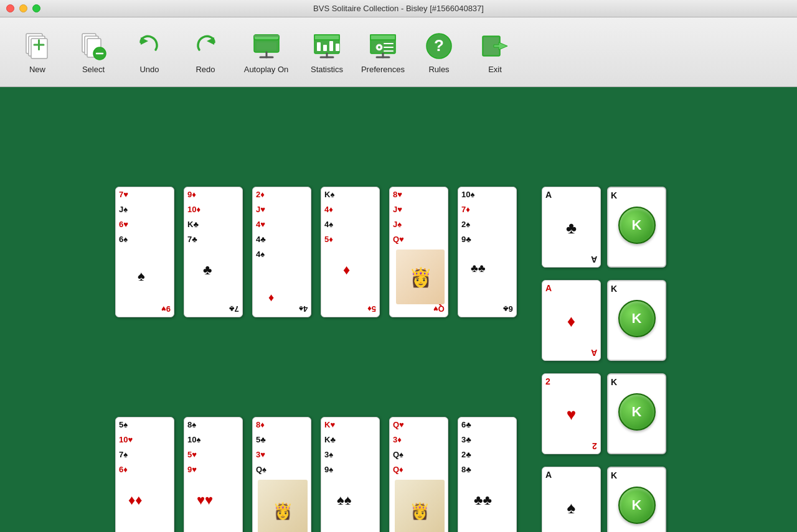  What do you see at coordinates (93, 46) in the screenshot?
I see `select-icon` at bounding box center [93, 46].